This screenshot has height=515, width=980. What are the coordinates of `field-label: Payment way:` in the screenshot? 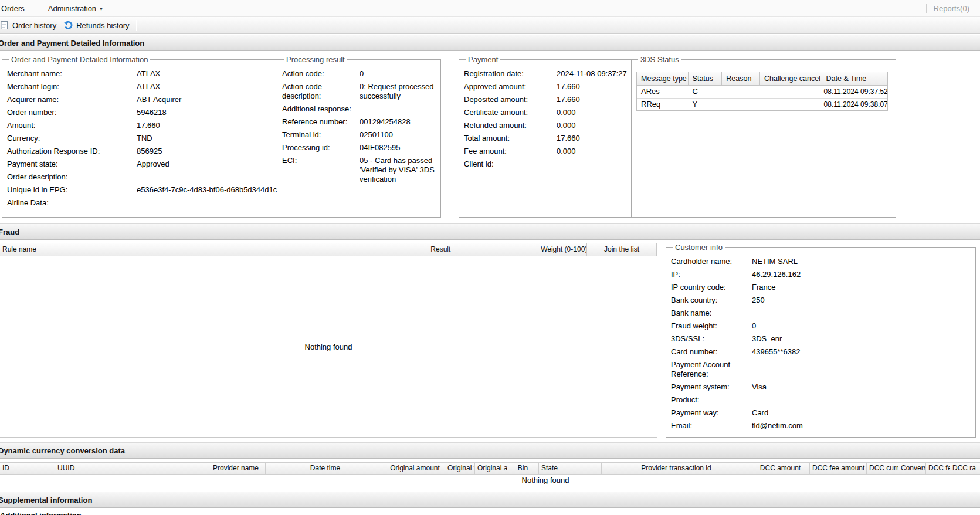 It's located at (711, 413).